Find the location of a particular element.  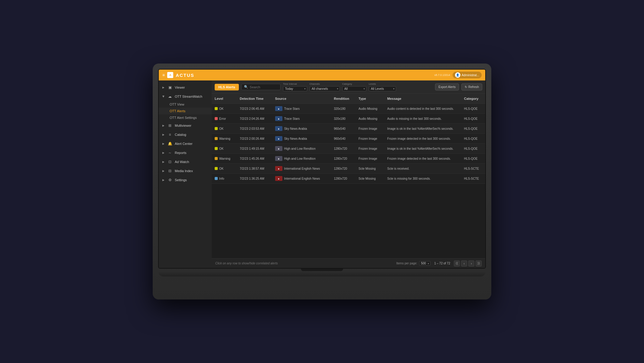

hls-alerts-button: HLS Alerts is located at coordinates (227, 87).